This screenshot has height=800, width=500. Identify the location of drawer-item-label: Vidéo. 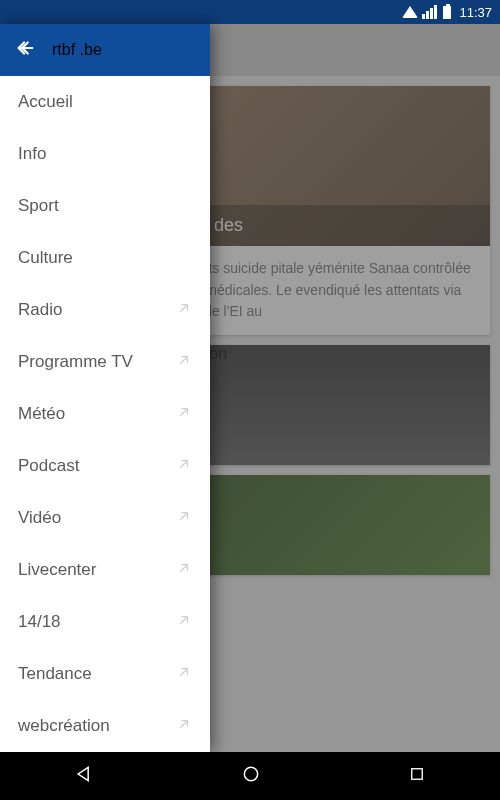
(40, 518).